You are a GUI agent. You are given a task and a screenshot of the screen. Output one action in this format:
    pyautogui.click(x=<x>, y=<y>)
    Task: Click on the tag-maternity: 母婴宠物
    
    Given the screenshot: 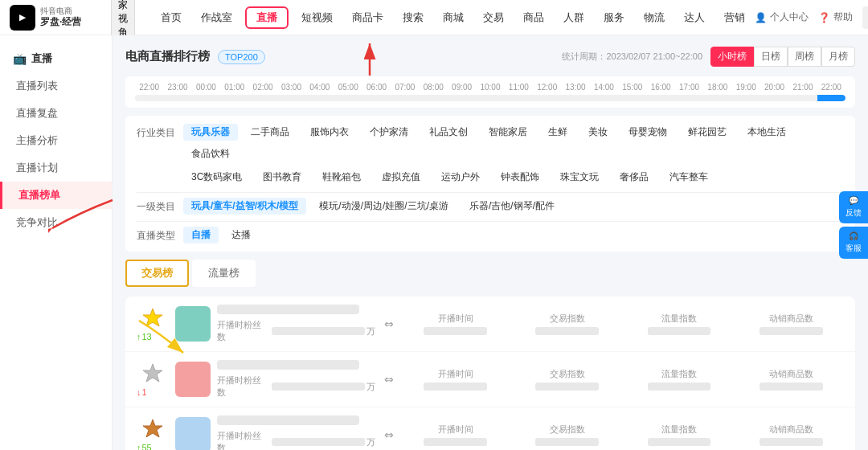 What is the action you would take?
    pyautogui.click(x=648, y=132)
    